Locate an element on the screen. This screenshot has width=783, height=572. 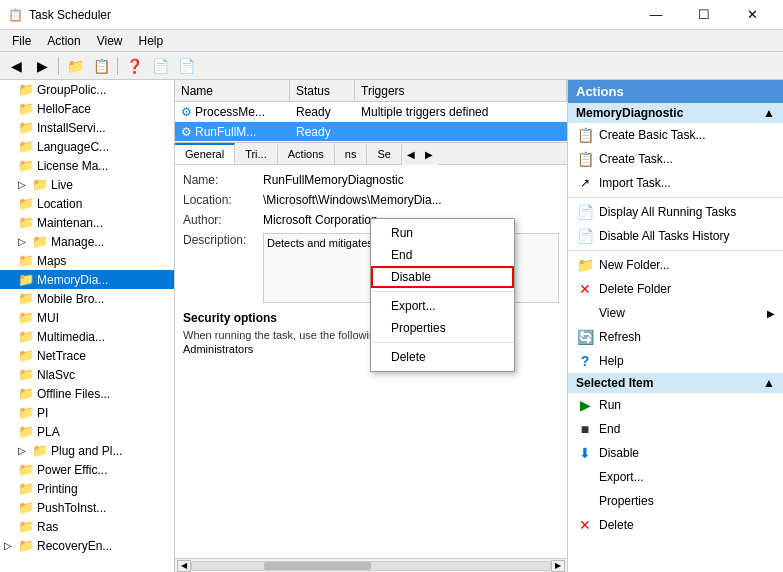
ctx-sep1 is located at coordinates (442, 292).